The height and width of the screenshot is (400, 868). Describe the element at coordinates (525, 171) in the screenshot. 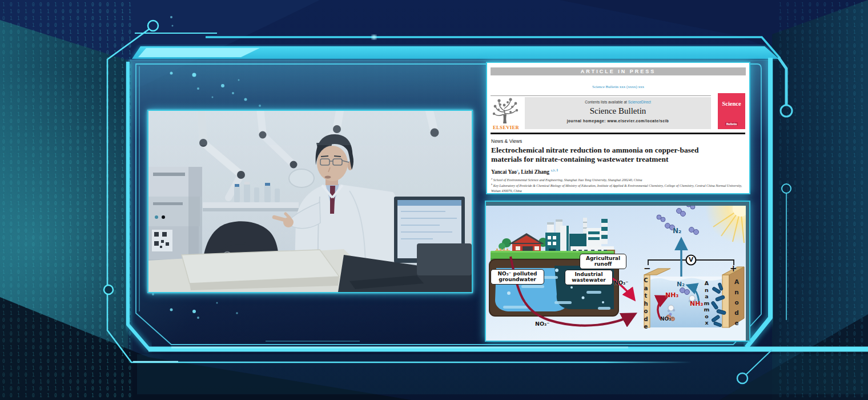

I see `author-line: Yancai Yaoa, Lizhi Zhang a,b,⇑` at that location.